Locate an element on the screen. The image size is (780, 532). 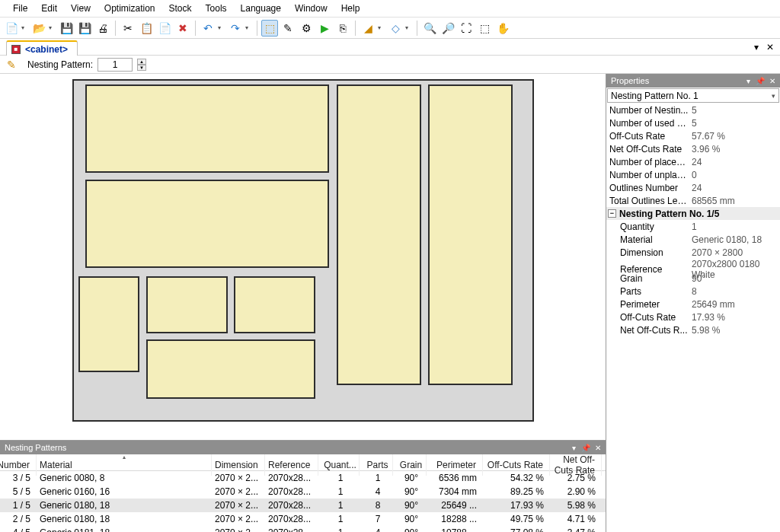
cell-netoffcuts: 5.98 % is located at coordinates (576, 505).